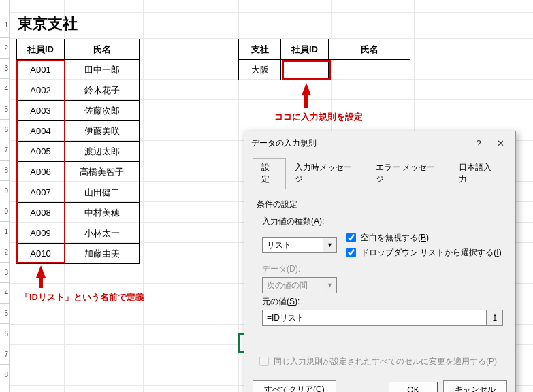 The height and width of the screenshot is (392, 533). What do you see at coordinates (370, 50) in the screenshot?
I see `col-header-empname: 氏名` at bounding box center [370, 50].